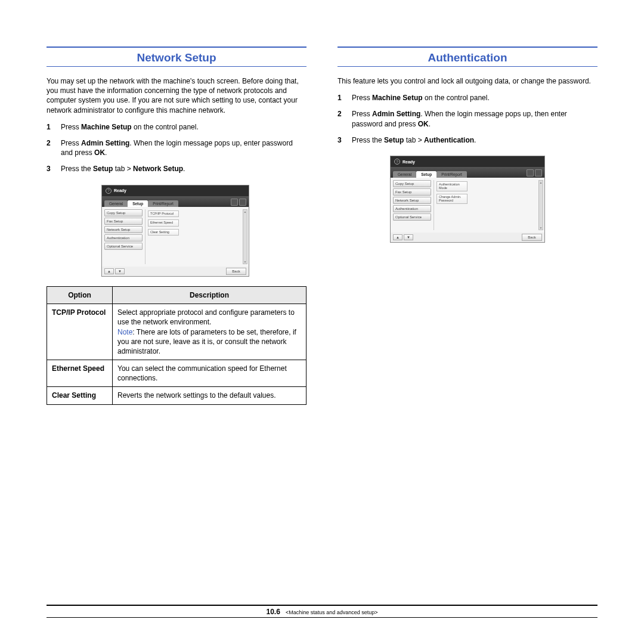  Describe the element at coordinates (80, 332) in the screenshot. I see `opt-tcpip: TCP/IP Protocol` at that location.